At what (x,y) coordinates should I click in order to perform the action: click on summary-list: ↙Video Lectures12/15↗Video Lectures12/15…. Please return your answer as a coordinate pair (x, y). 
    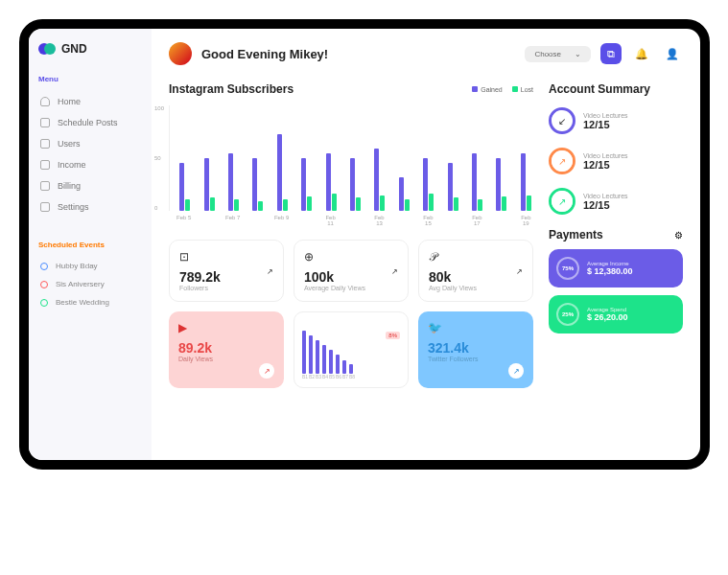
    Looking at the image, I should click on (616, 161).